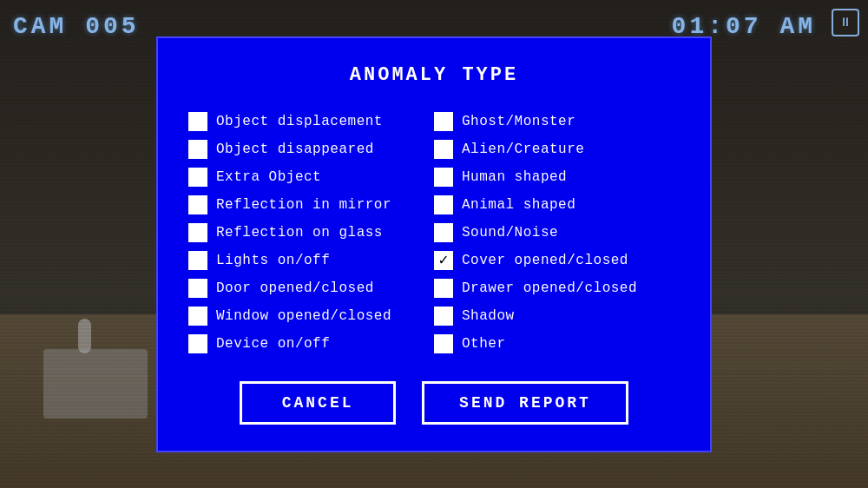 The height and width of the screenshot is (488, 868). Describe the element at coordinates (318, 403) in the screenshot. I see `cancel-button: CANCEL` at that location.